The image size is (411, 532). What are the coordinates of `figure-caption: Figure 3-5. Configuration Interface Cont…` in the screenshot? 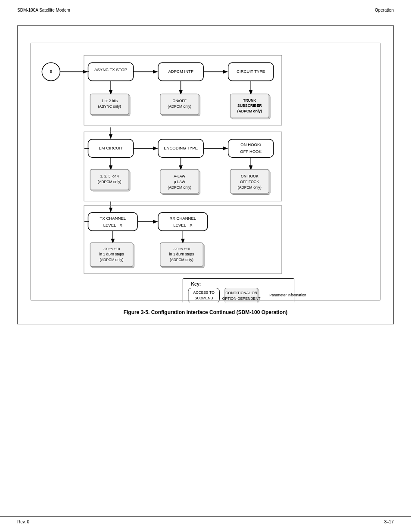 It's located at (206, 312).